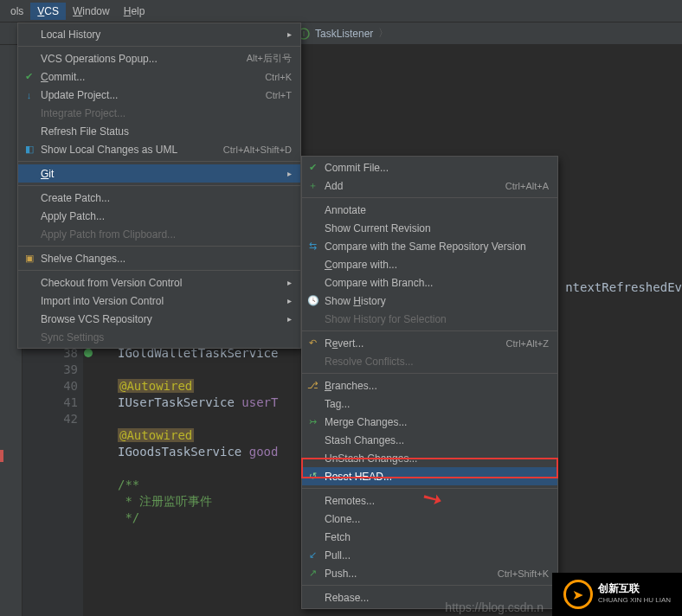 This screenshot has height=616, width=682. What do you see at coordinates (159, 59) in the screenshot?
I see `menu-vcs-ops-popup: VCS Operations Popup...Alt+后引号` at bounding box center [159, 59].